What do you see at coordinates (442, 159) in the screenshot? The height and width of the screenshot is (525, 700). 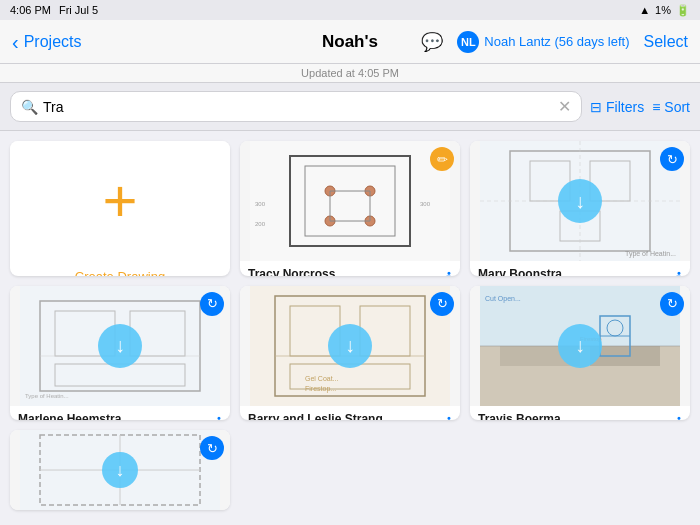 I see `edit-badge-tracy: ✏` at bounding box center [442, 159].